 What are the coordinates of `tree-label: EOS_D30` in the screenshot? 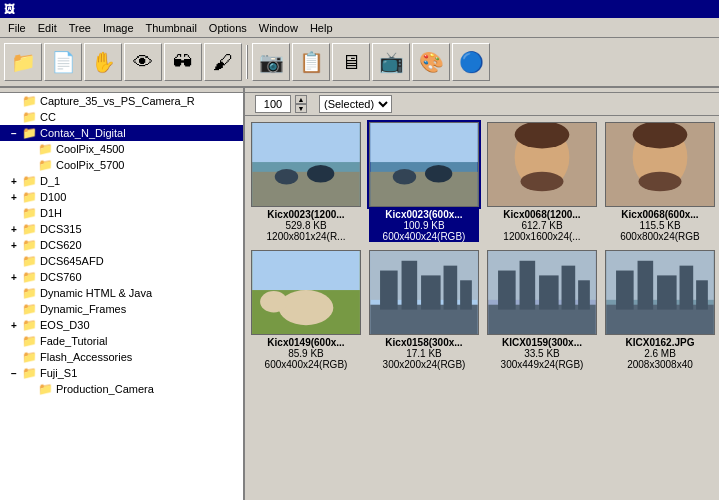 It's located at (65, 325).